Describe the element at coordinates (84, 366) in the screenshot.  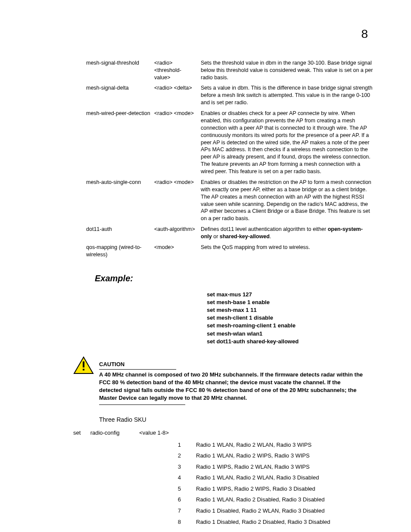
I see `caution-icon` at that location.